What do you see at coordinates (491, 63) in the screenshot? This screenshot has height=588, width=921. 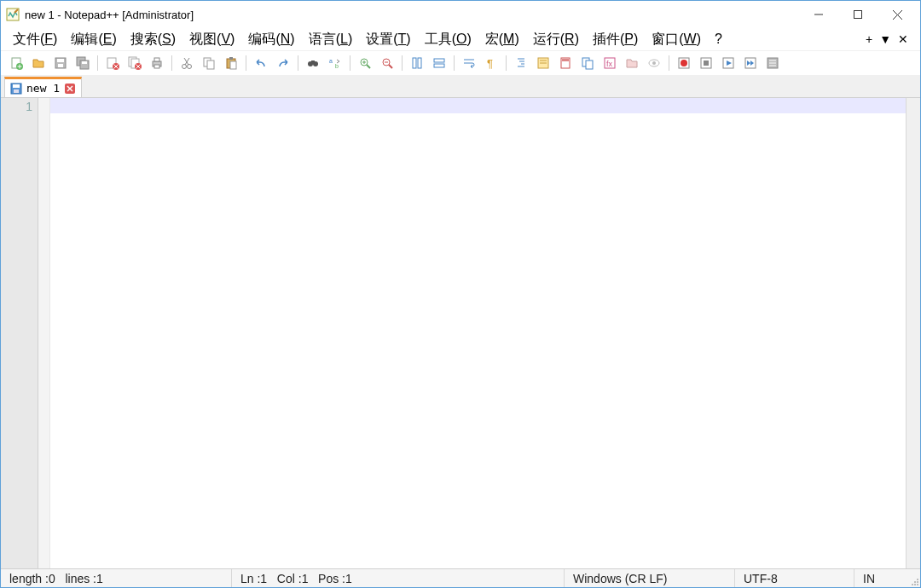 I see `pilcrow-icon: ¶` at bounding box center [491, 63].